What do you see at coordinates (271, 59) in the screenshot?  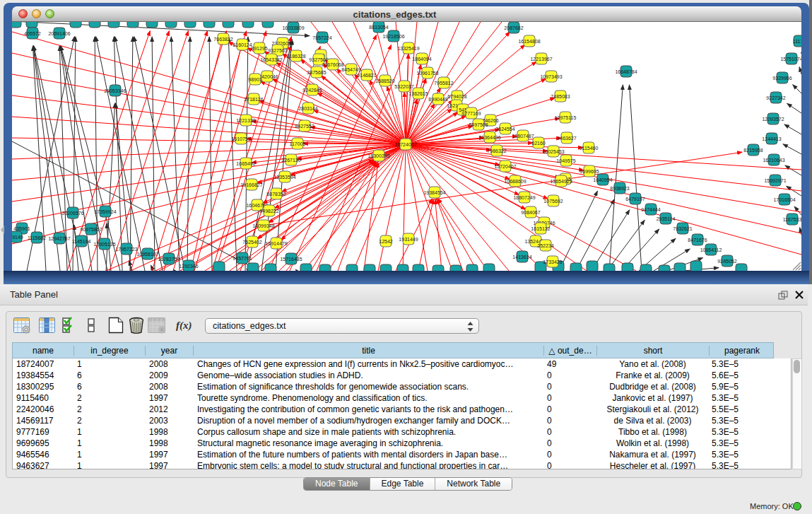 I see `svg-text: 16543382` at bounding box center [271, 59].